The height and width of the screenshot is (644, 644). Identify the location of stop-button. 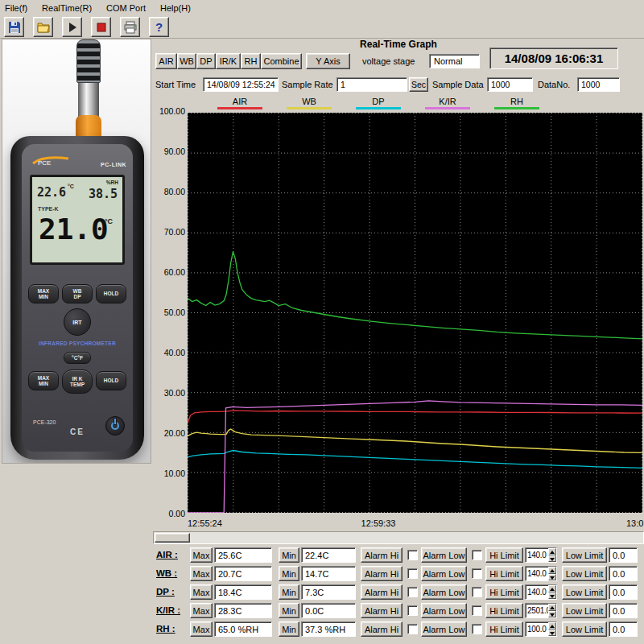
(101, 27).